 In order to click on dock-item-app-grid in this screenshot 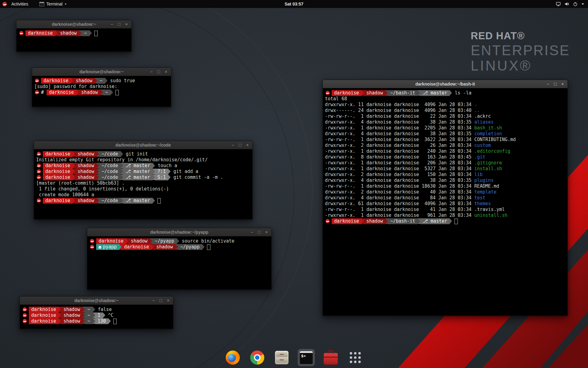, I will do `click(355, 358)`.